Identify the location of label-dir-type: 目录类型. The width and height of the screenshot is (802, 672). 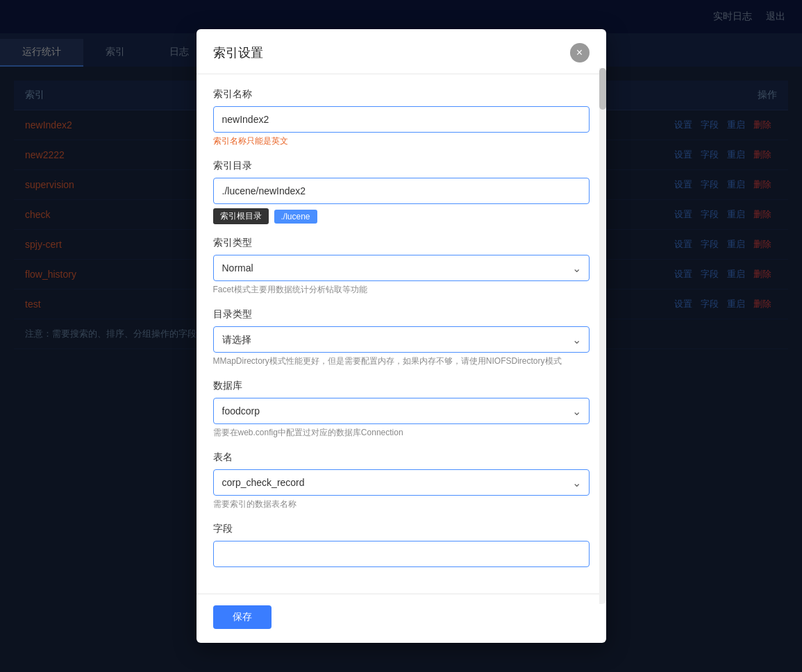
(401, 314).